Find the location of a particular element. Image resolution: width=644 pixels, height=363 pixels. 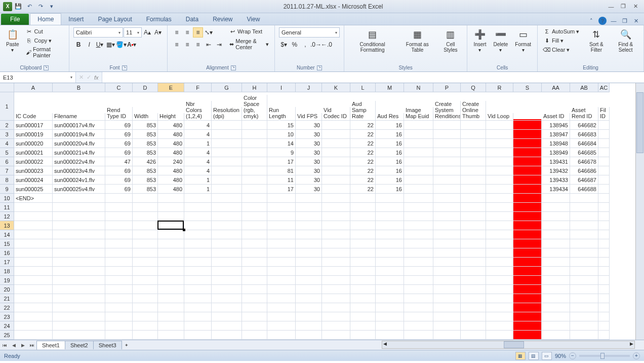

cell: 646684 is located at coordinates (584, 143).